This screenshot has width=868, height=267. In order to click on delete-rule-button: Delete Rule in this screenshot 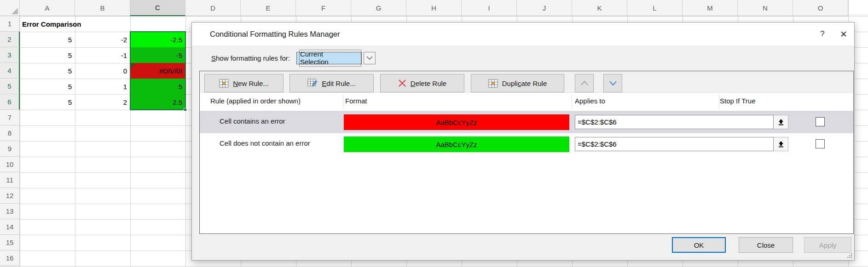, I will do `click(422, 83)`.